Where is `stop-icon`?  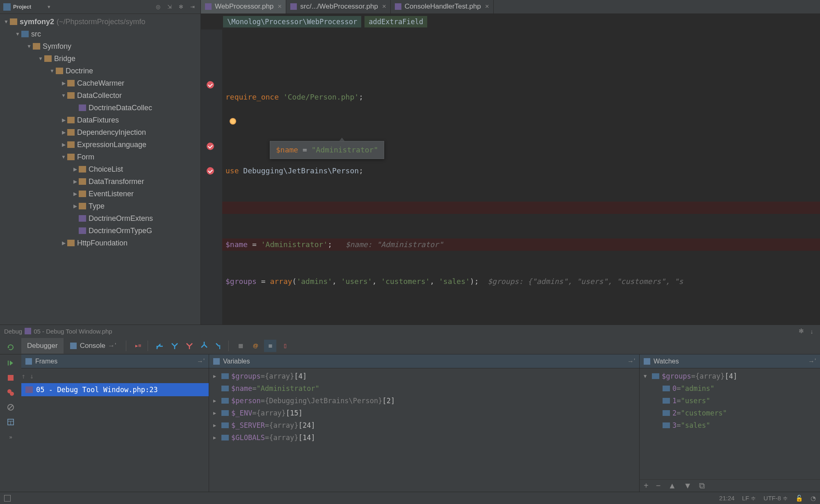
stop-icon is located at coordinates (11, 378).